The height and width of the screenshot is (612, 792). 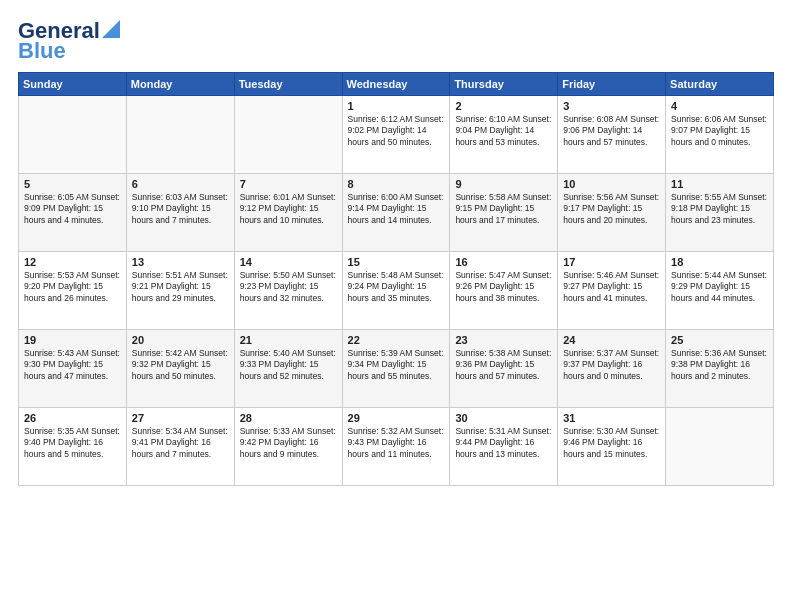 What do you see at coordinates (612, 291) in the screenshot?
I see `calendar-cell: 17Sunrise: 5:46 AM Sunset: 9:27 PM Dayli…` at bounding box center [612, 291].